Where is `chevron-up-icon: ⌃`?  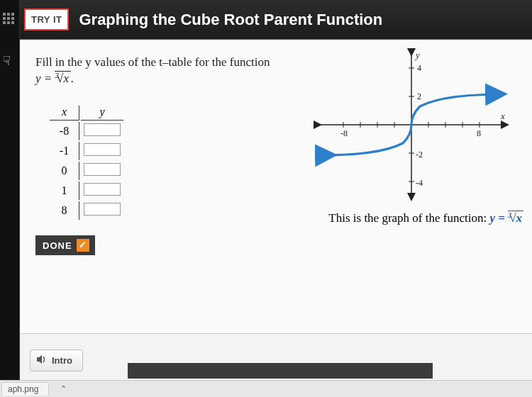 chevron-up-icon: ⌃ is located at coordinates (64, 388).